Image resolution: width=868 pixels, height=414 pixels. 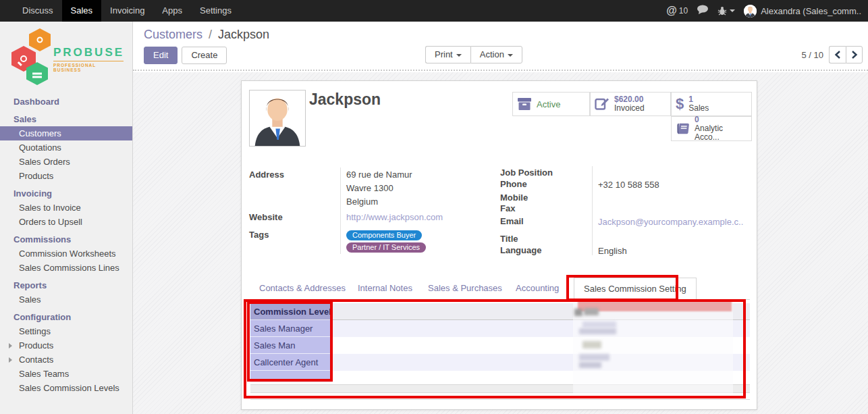 I want to click on print-dropdown-button: Print, so click(x=448, y=55).